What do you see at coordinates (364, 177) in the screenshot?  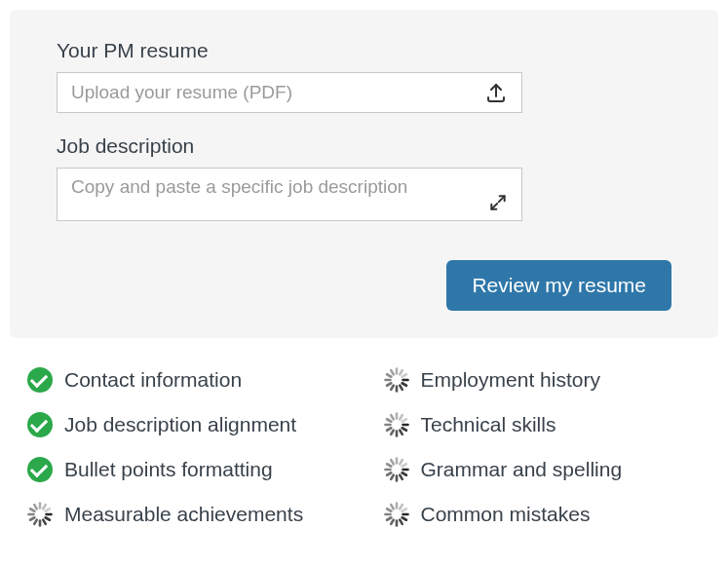 I see `jd-field-block: Job description Copy and paste a specifi…` at bounding box center [364, 177].